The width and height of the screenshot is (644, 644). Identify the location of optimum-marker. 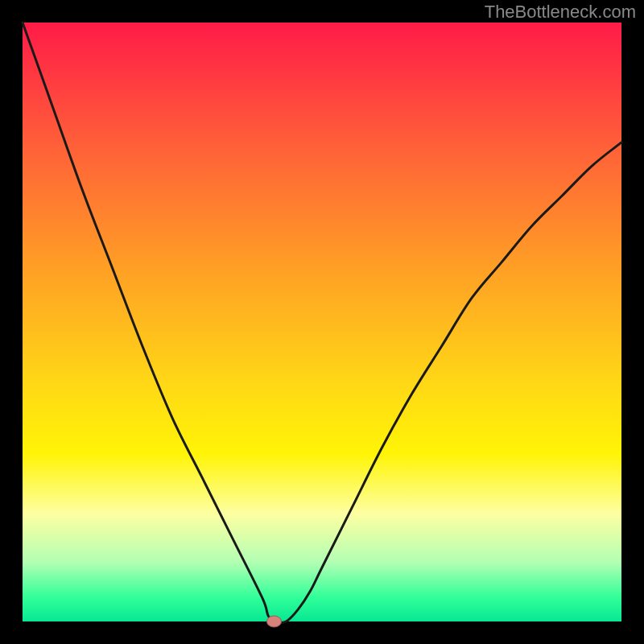
(274, 621).